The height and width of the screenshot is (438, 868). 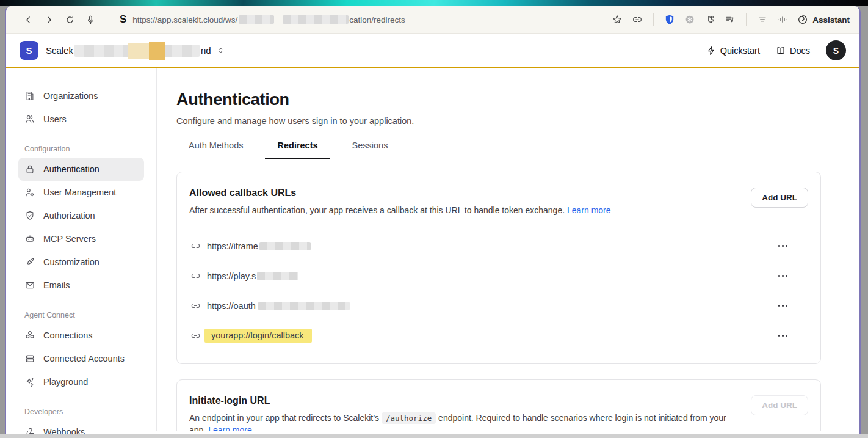 I want to click on docs-button: Docs, so click(x=793, y=51).